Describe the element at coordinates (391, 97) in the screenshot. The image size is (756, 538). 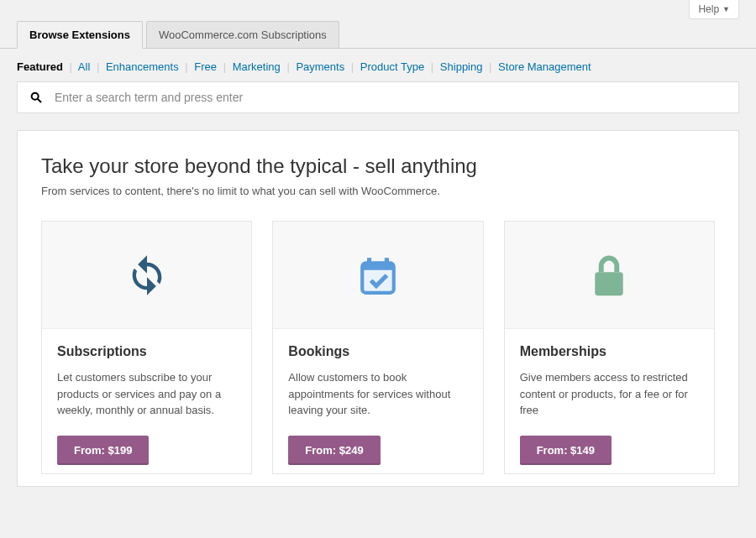
I see `search-input` at that location.